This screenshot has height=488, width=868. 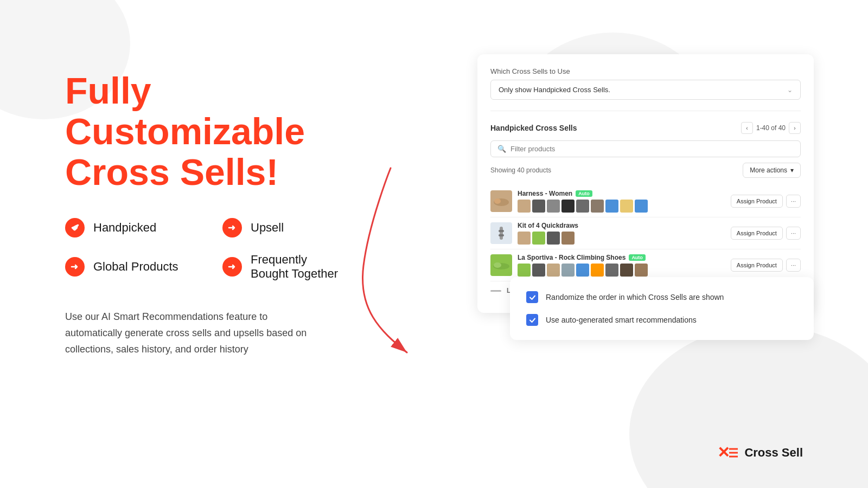 What do you see at coordinates (285, 267) in the screenshot?
I see `feature-frequently-bought: FrequentlyBought Together` at bounding box center [285, 267].